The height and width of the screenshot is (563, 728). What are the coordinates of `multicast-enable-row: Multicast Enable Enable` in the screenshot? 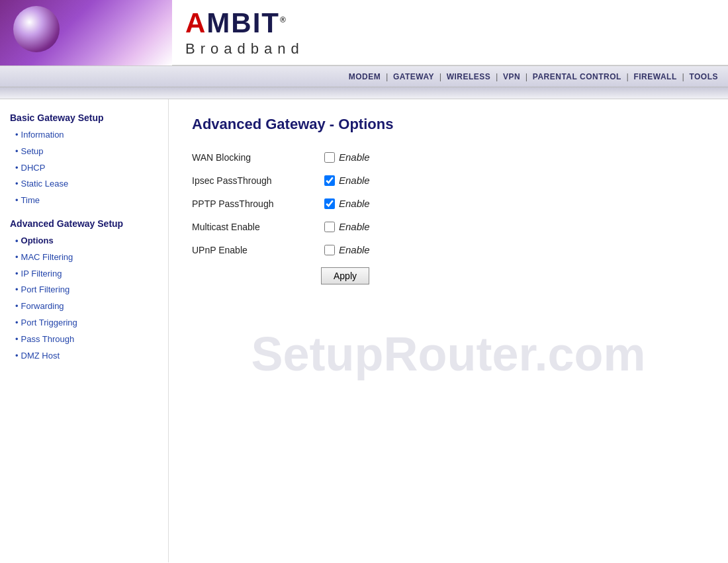 It's located at (449, 226).